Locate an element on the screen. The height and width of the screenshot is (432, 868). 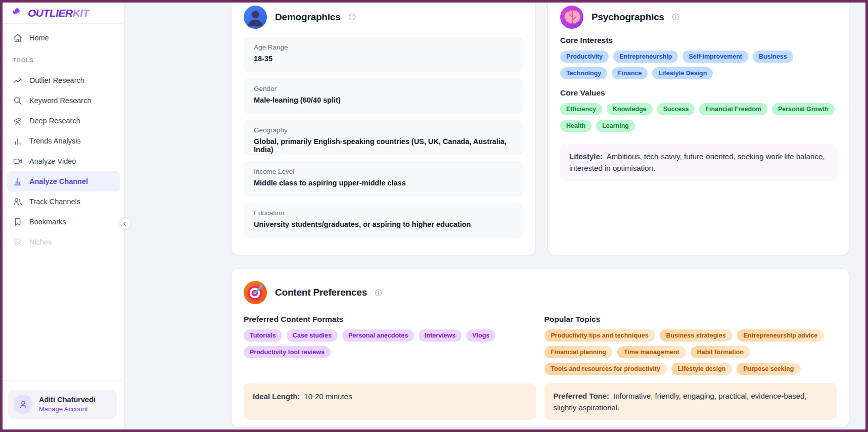
sidebar-item-label: Analyze Channel is located at coordinates (59, 181).